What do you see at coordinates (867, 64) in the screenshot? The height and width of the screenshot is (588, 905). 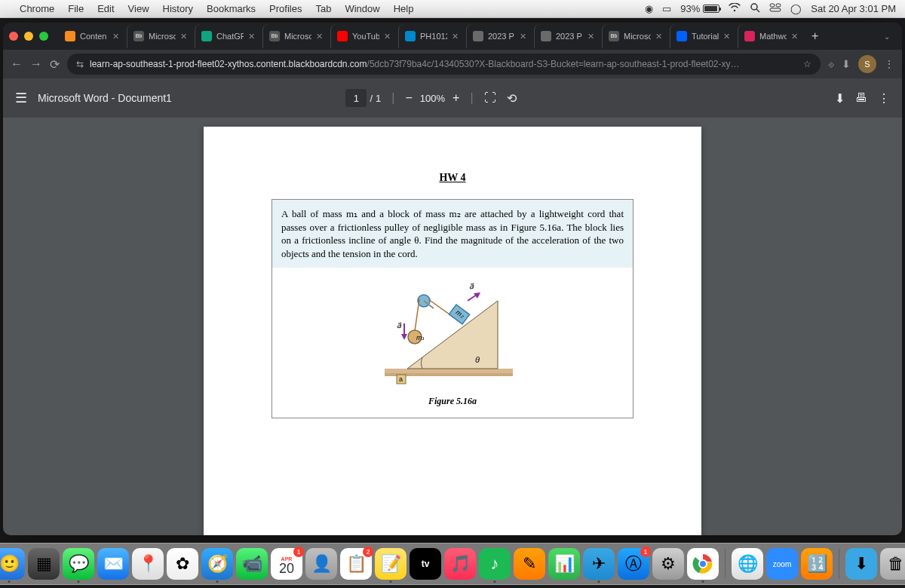 I see `profile-avatar: S` at bounding box center [867, 64].